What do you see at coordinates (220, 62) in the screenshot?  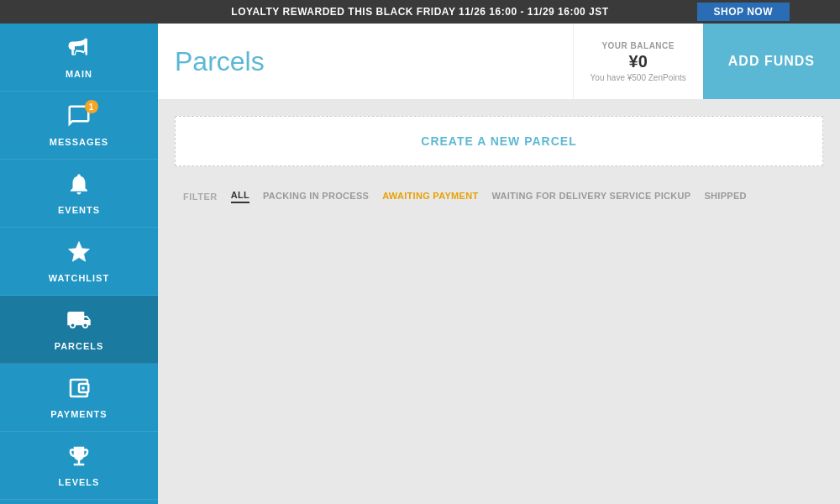 I see `page-title: Parcels` at bounding box center [220, 62].